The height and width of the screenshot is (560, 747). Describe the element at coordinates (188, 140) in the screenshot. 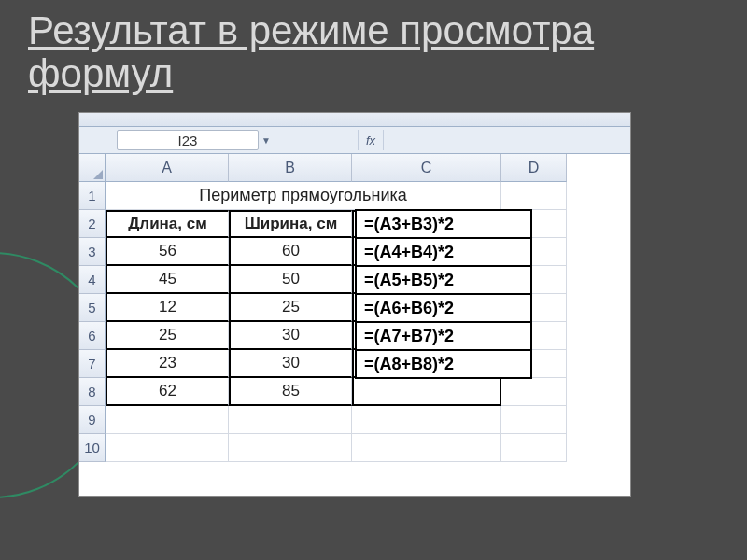

I see `name-box: I23` at that location.